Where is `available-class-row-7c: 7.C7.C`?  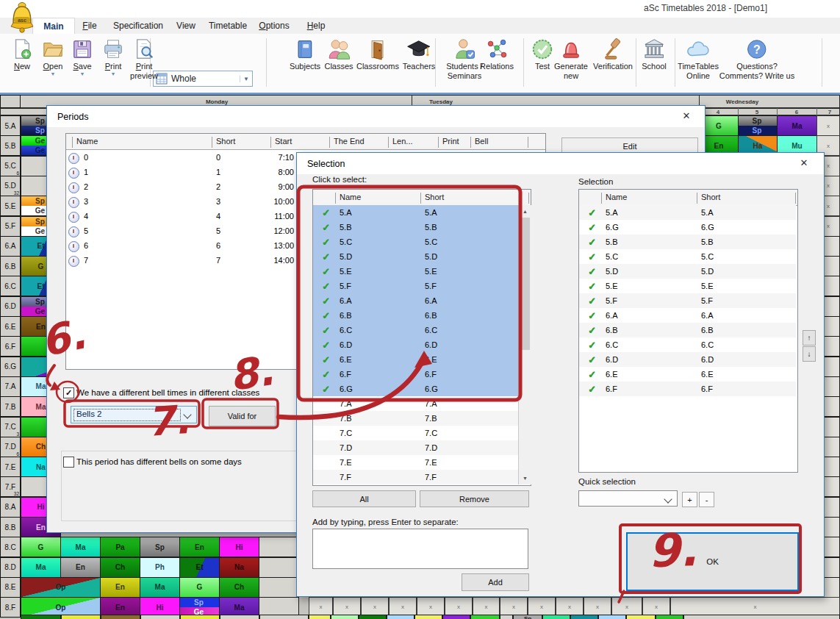
available-class-row-7c: 7.C7.C is located at coordinates (416, 433).